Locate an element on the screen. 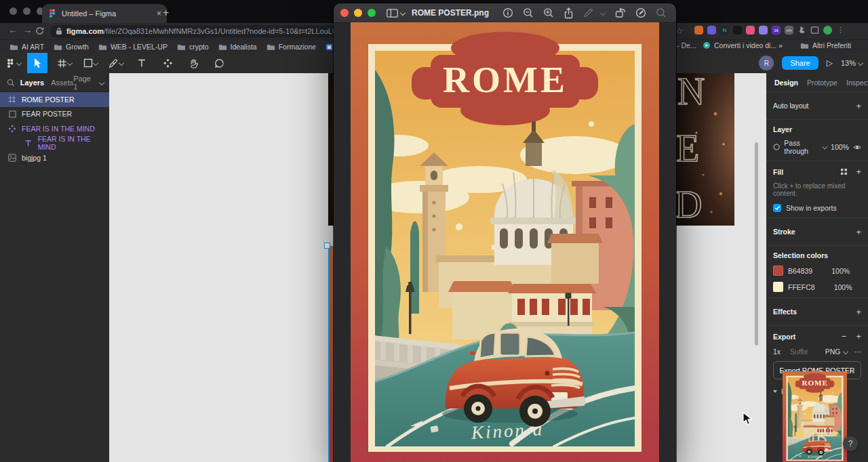  bookmark-growth: Growth is located at coordinates (71, 47).